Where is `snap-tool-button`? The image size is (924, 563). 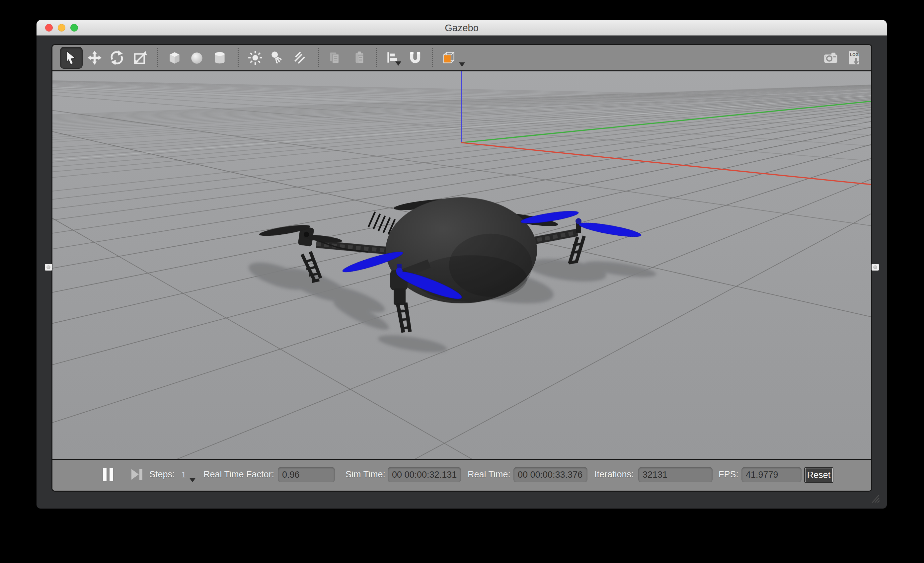
snap-tool-button is located at coordinates (415, 58).